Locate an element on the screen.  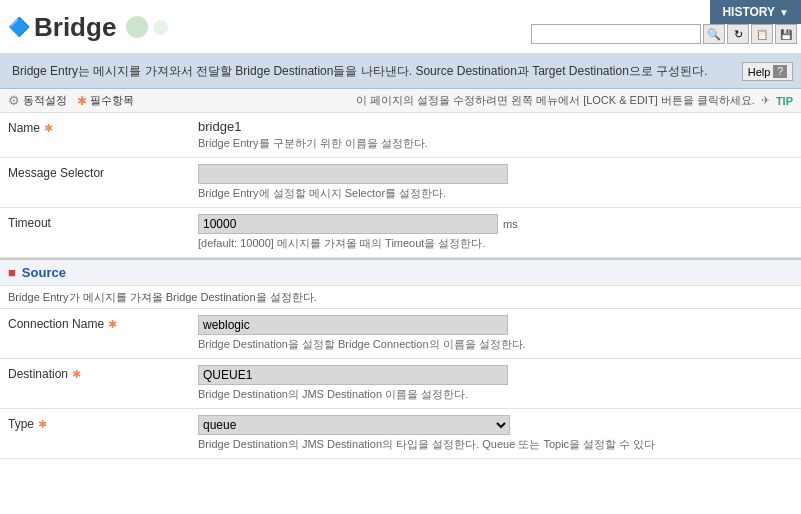
bridge-icon: 🔷 is located at coordinates (19, 27).